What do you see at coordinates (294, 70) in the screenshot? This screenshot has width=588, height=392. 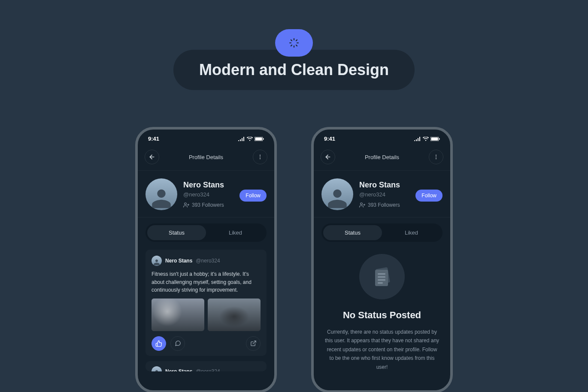 I see `header-title: Modern and Clean Design` at bounding box center [294, 70].